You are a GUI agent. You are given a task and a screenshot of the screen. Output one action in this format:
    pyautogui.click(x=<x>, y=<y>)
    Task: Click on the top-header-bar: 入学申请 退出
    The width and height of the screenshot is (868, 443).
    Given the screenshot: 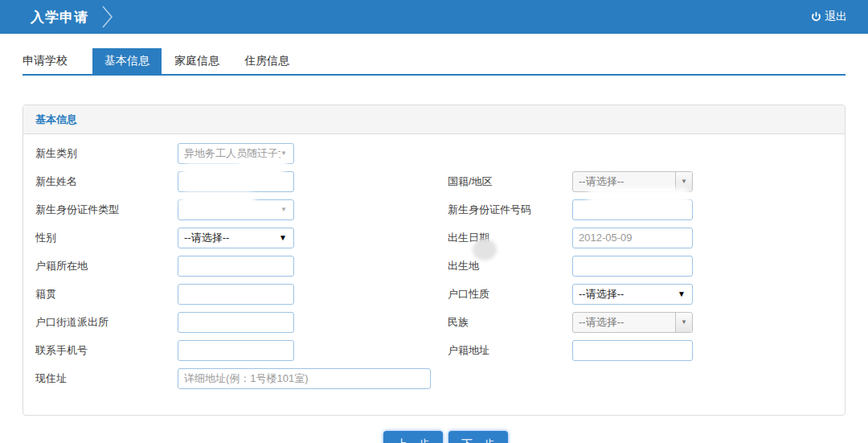 What is the action you would take?
    pyautogui.click(x=434, y=17)
    